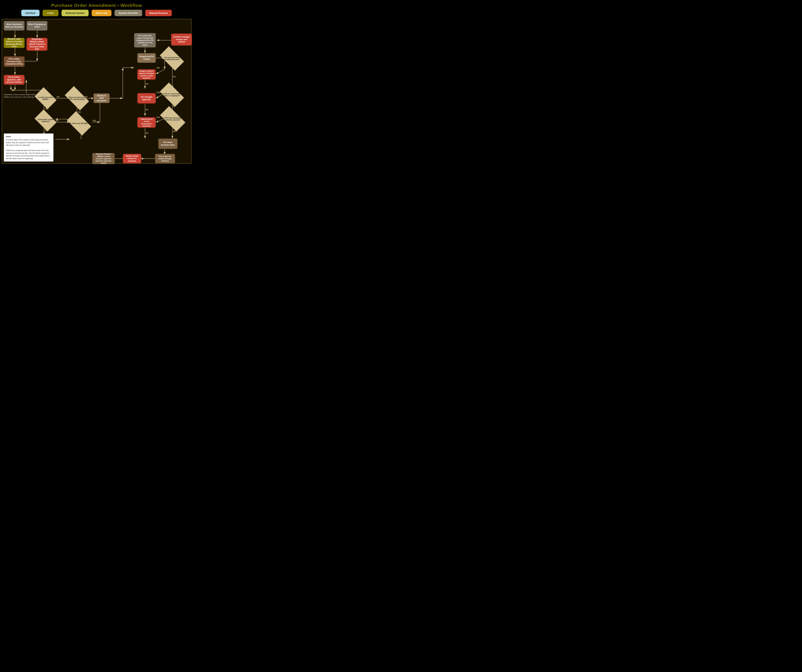 The width and height of the screenshot is (802, 672). Describe the element at coordinates (97, 91) in the screenshot. I see `diagram-area: NO YES YES NO NO YES YES` at that location.